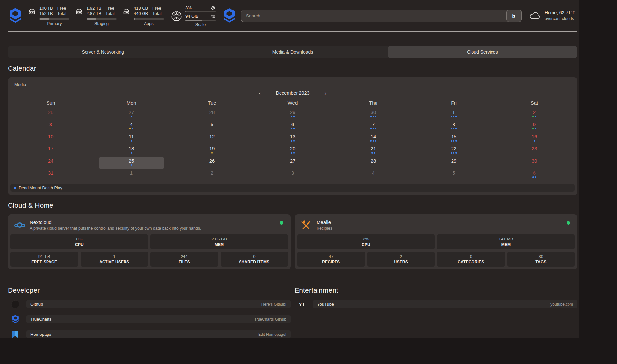  What do you see at coordinates (454, 151) in the screenshot?
I see `calendar-day: 22` at bounding box center [454, 151].